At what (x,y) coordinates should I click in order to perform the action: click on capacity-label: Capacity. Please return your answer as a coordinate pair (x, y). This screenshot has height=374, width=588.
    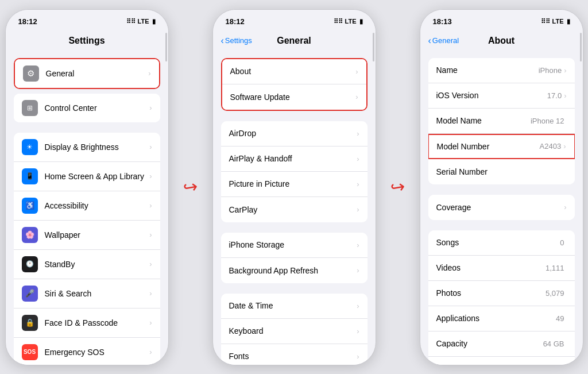
    Looking at the image, I should click on (490, 344).